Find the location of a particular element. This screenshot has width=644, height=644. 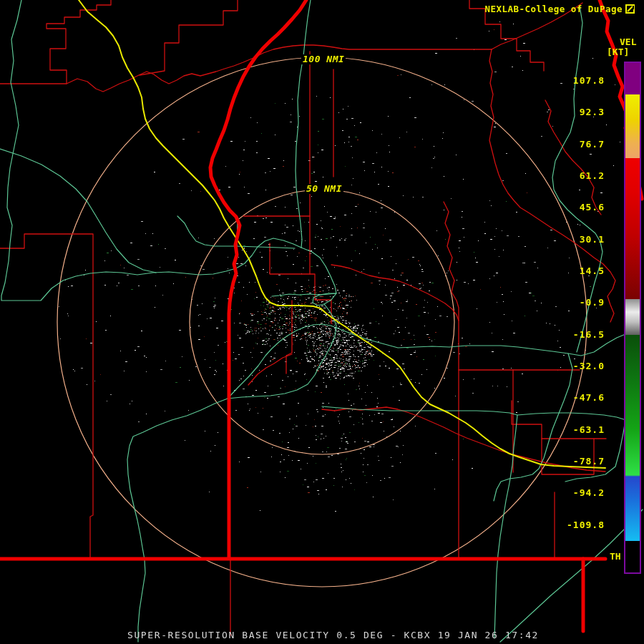

colorbar-tick-label: -0.9 is located at coordinates (592, 302).